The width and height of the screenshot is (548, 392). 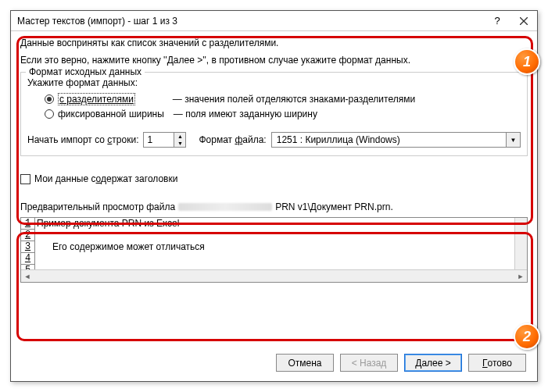 What do you see at coordinates (25, 180) in the screenshot?
I see `checkbox-icon` at bounding box center [25, 180].